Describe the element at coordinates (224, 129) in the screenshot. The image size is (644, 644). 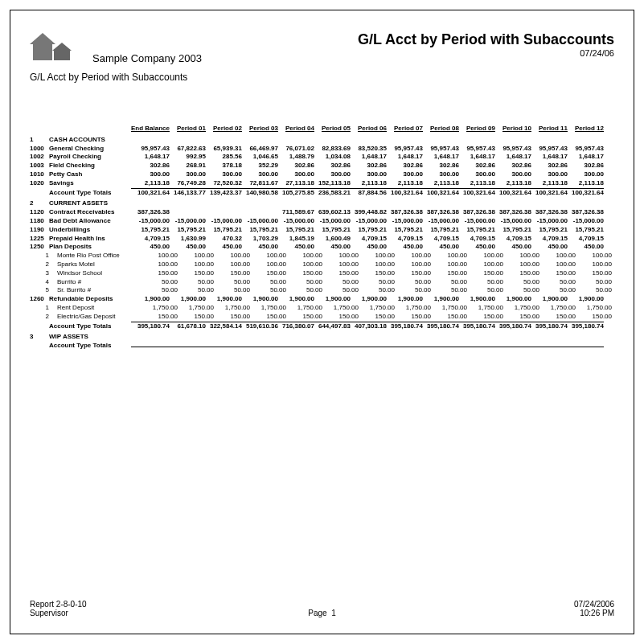
I see `col-period-2: Period 02` at that location.